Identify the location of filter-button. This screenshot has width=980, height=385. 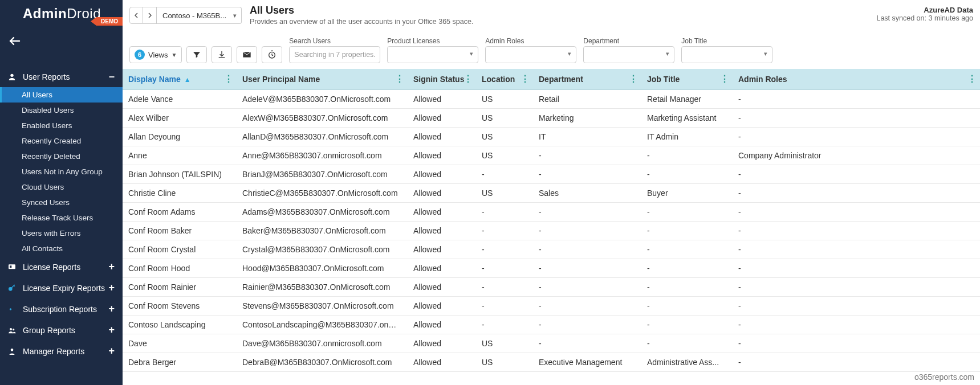
(197, 55).